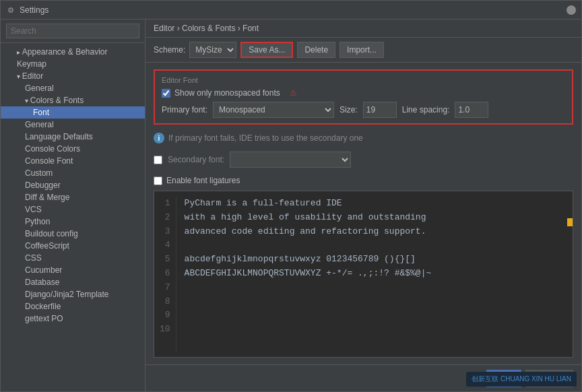 This screenshot has height=392, width=582. I want to click on save-as-button: Save As..., so click(267, 50).